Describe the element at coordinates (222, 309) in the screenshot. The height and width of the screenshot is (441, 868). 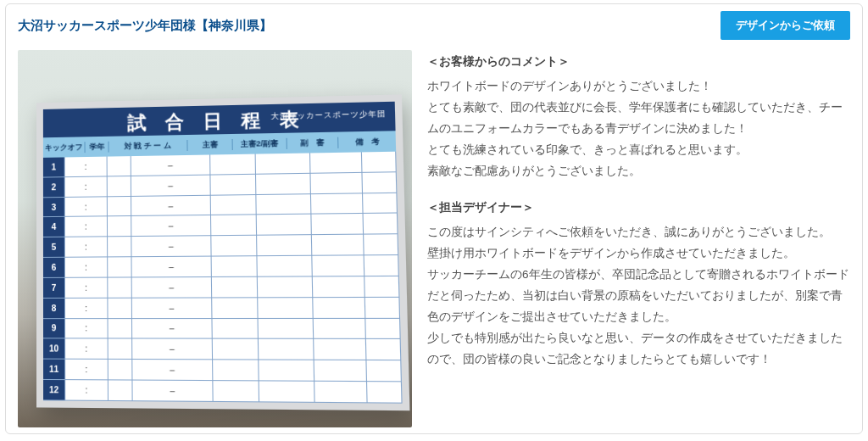
I see `board-row: 8:–` at that location.